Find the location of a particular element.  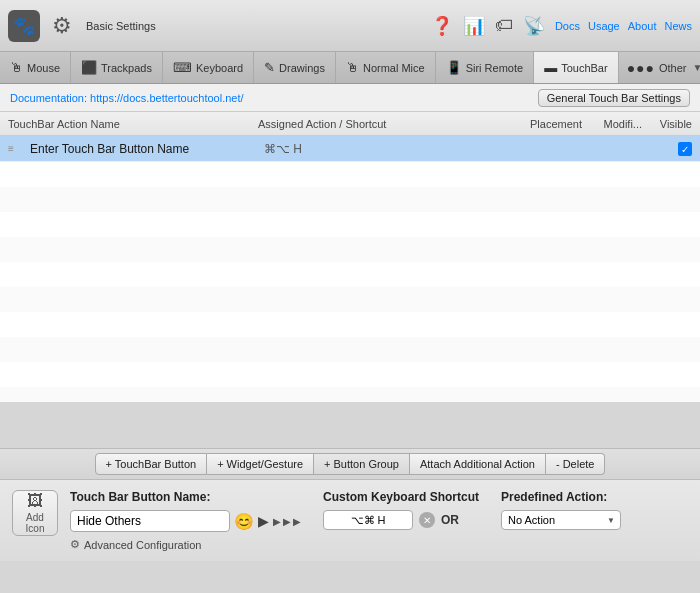

th-name: TouchBar Action Name is located at coordinates (133, 124).